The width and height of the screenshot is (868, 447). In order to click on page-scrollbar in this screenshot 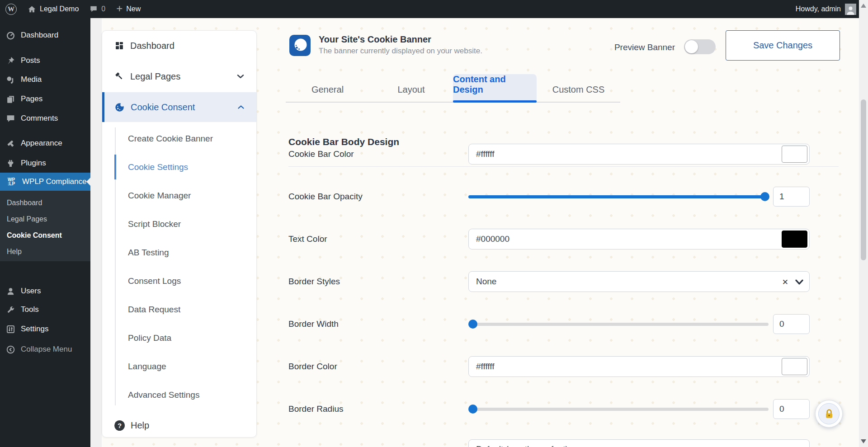, I will do `click(863, 223)`.